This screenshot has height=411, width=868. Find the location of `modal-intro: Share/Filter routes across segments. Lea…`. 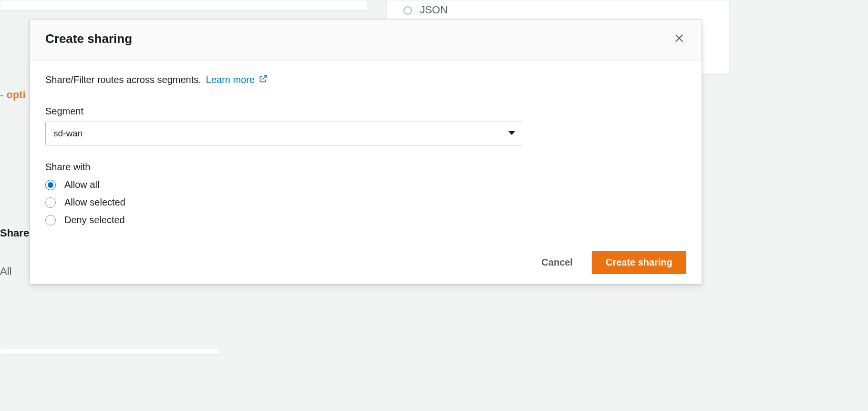

modal-intro: Share/Filter routes across segments. Lea… is located at coordinates (366, 80).